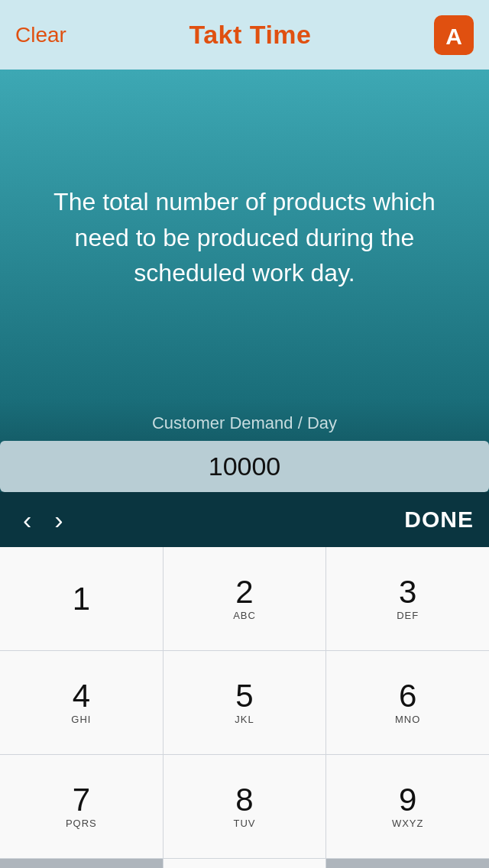  I want to click on numpad-key-1: 1, so click(81, 599).